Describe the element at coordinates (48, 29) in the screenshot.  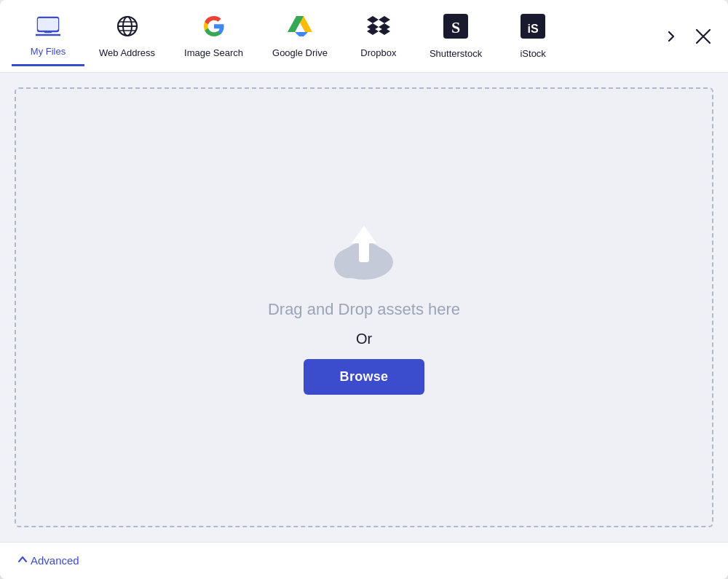
I see `laptop-icon` at that location.